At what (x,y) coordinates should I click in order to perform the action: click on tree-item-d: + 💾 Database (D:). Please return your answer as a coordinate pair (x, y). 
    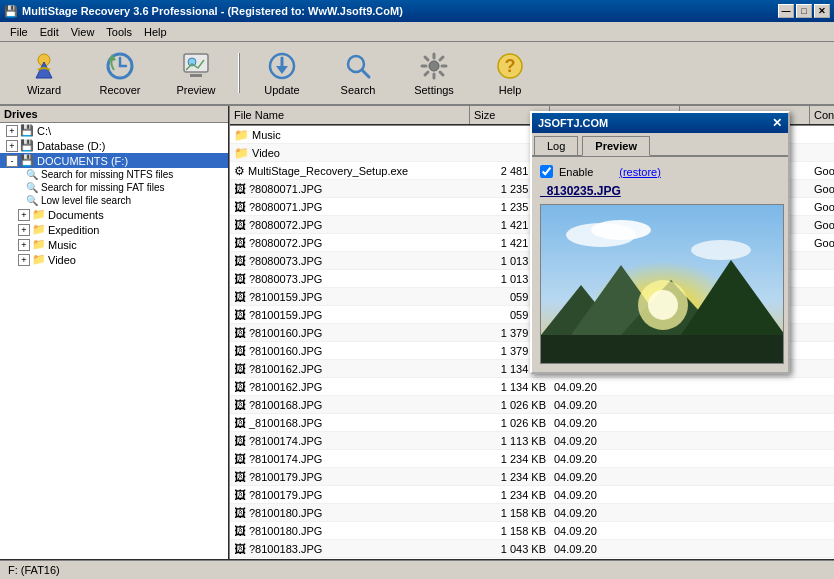
    Looking at the image, I should click on (114, 146).